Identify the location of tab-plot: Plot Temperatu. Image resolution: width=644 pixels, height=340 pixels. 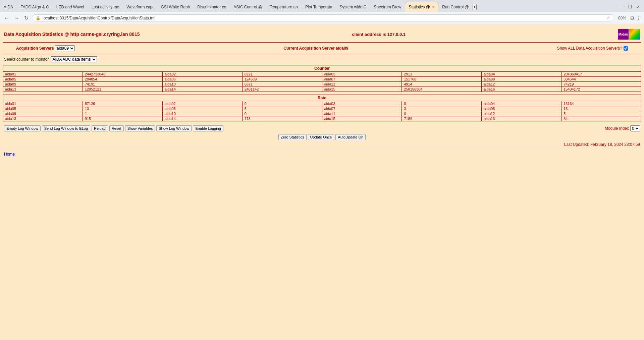
(319, 7).